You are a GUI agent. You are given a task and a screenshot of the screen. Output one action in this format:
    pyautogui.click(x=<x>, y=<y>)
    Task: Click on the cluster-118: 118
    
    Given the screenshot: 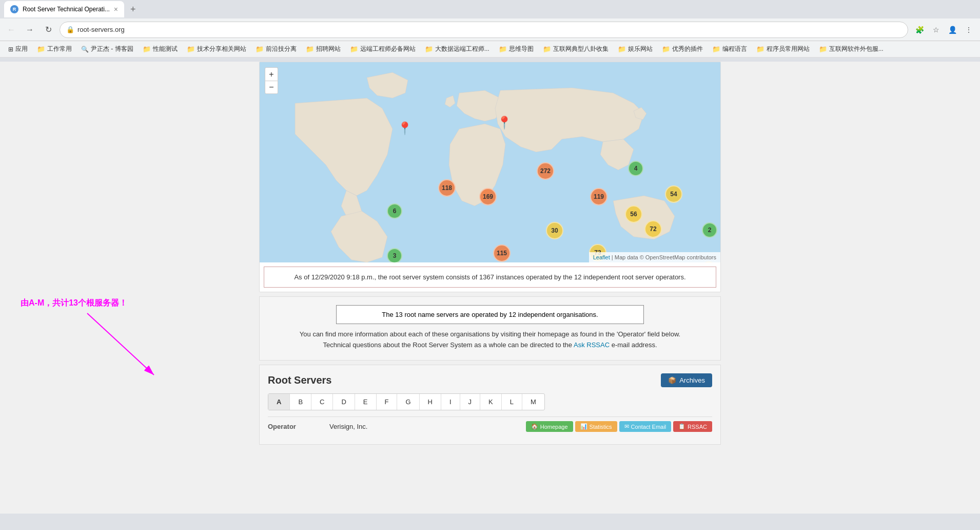 What is the action you would take?
    pyautogui.click(x=447, y=188)
    